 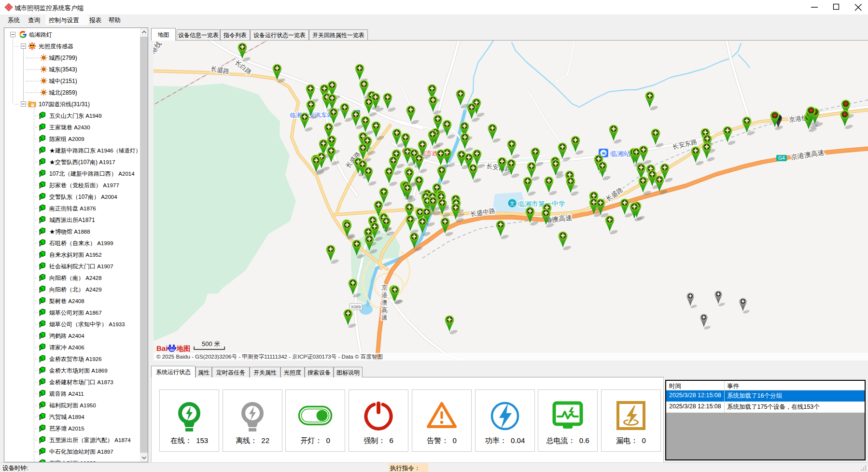 I want to click on svg-text: du, so click(x=172, y=349).